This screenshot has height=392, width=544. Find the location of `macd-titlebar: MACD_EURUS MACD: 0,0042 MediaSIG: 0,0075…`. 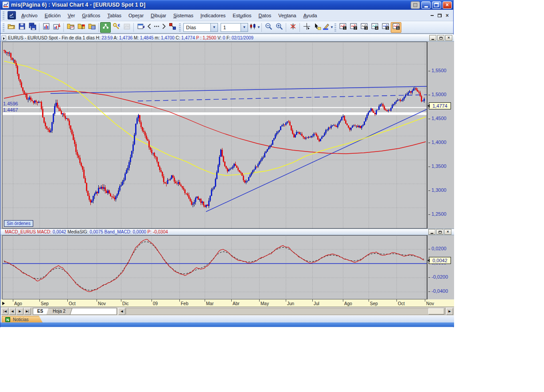

macd-titlebar: MACD_EURUS MACD: 0,0042 MediaSIG: 0,0075… is located at coordinates (227, 232).